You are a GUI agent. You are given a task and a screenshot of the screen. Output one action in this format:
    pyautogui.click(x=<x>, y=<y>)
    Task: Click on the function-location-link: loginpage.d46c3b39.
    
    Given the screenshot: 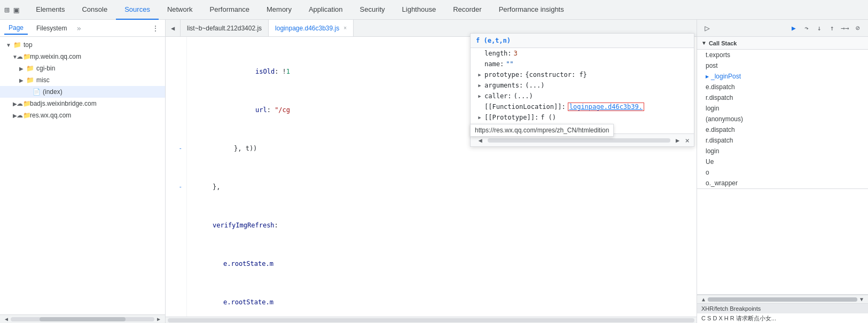 What is the action you would take?
    pyautogui.click(x=606, y=107)
    